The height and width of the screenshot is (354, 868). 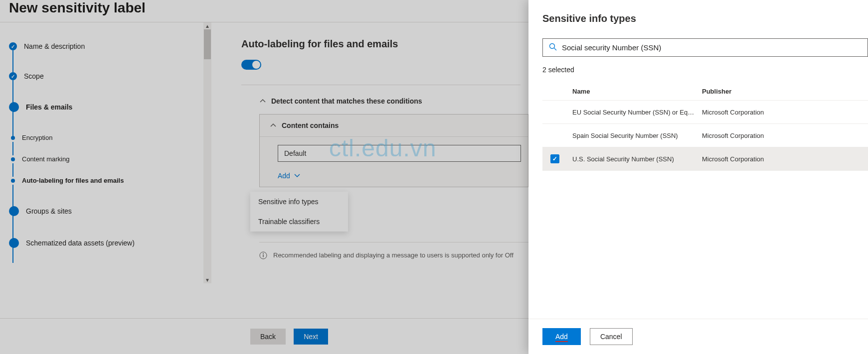 What do you see at coordinates (268, 337) in the screenshot?
I see `back-button: Back` at bounding box center [268, 337].